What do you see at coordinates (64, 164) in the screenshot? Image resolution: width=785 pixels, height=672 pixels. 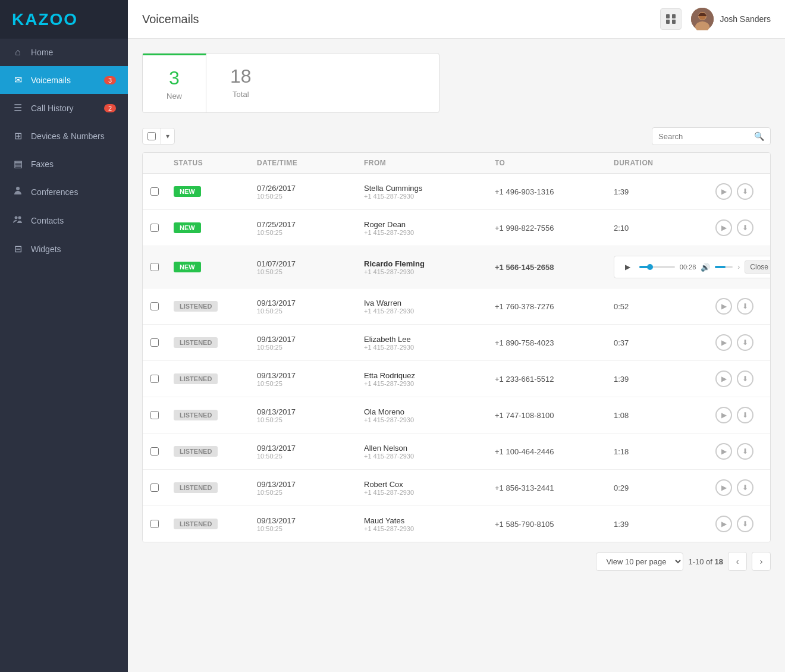 I see `sidebar-item-faxes: ▤ Faxes` at bounding box center [64, 164].